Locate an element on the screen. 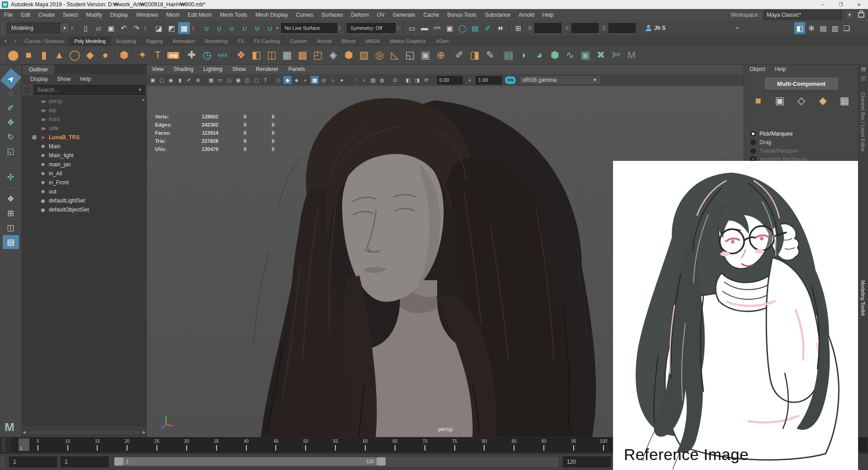 The width and height of the screenshot is (868, 470). workspace-dropdown-arrow-icon: ▼ is located at coordinates (849, 15).